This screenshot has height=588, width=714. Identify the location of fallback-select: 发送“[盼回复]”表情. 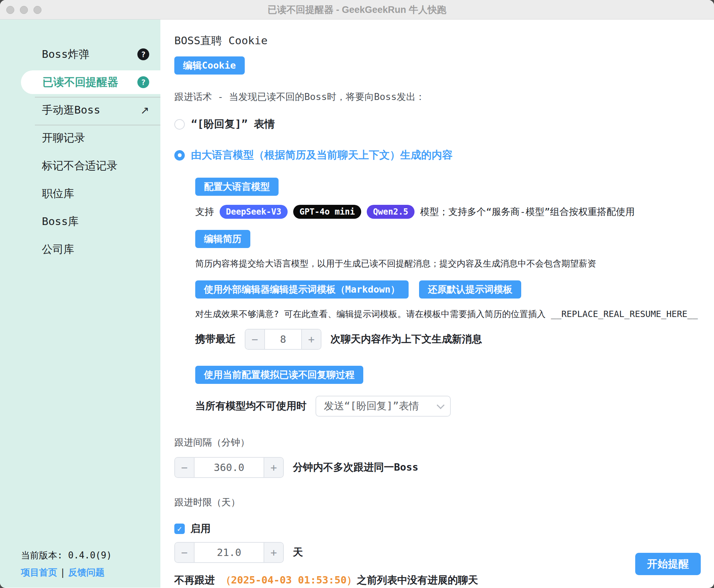
(383, 406).